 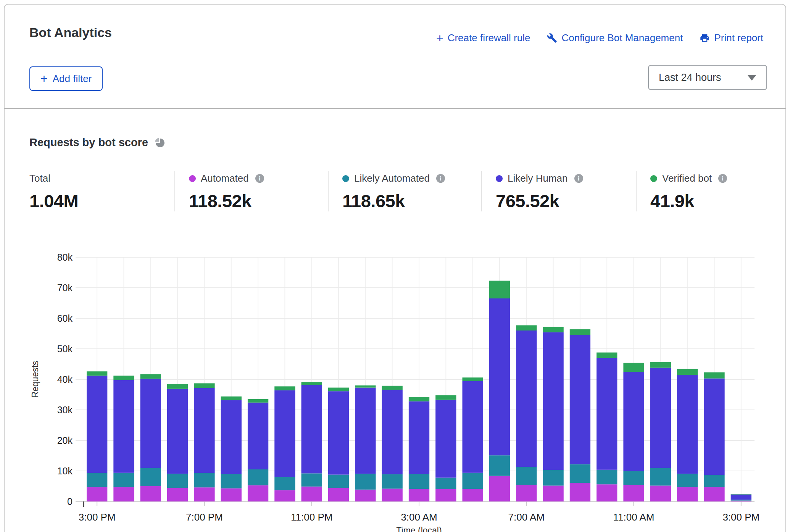 What do you see at coordinates (538, 179) in the screenshot?
I see `stat-label: Likely Human` at bounding box center [538, 179].